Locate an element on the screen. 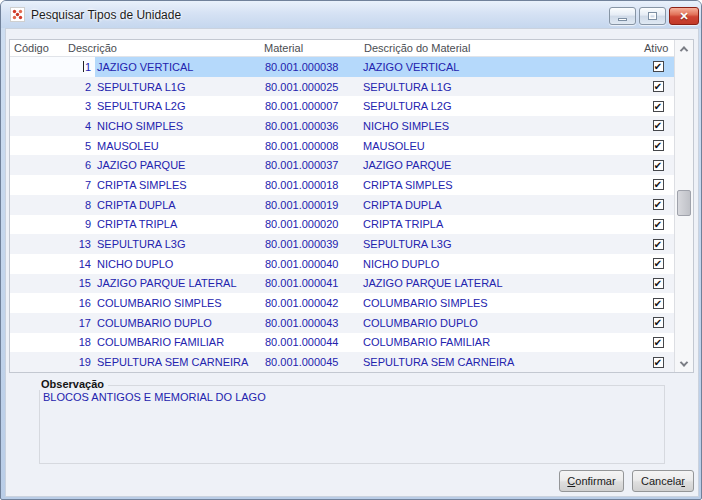 The image size is (702, 500). cell-descricao: JAZIGO PARQUE LATERAL is located at coordinates (178, 283).